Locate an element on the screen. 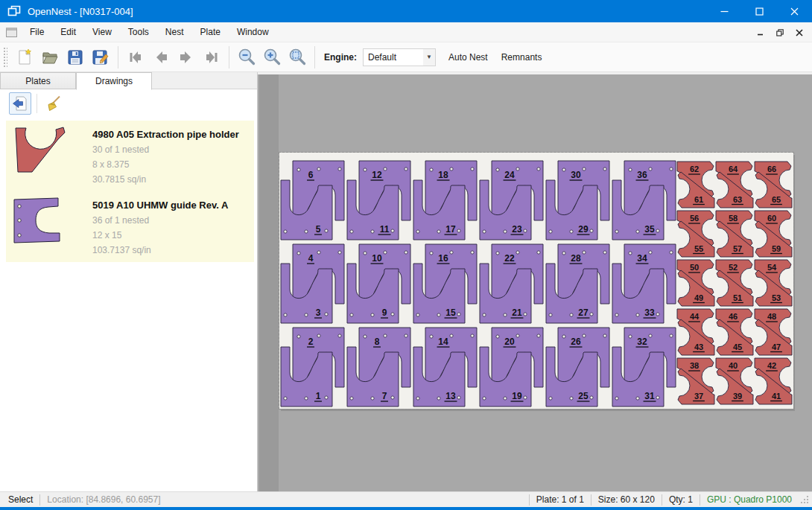 The image size is (812, 510). nested-pair-purple: 43 is located at coordinates (313, 284).